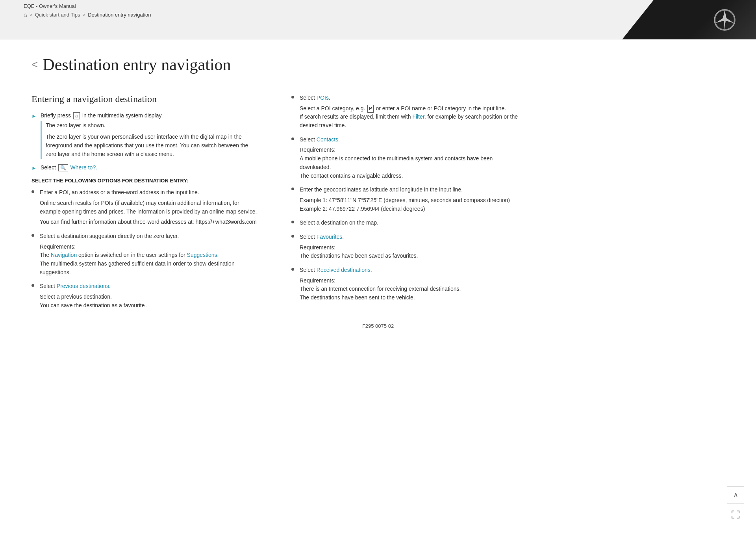 This screenshot has height=535, width=756. What do you see at coordinates (150, 207) in the screenshot?
I see `bullet-poi-content: Enter a POI, an address or a three-word …` at bounding box center [150, 207].